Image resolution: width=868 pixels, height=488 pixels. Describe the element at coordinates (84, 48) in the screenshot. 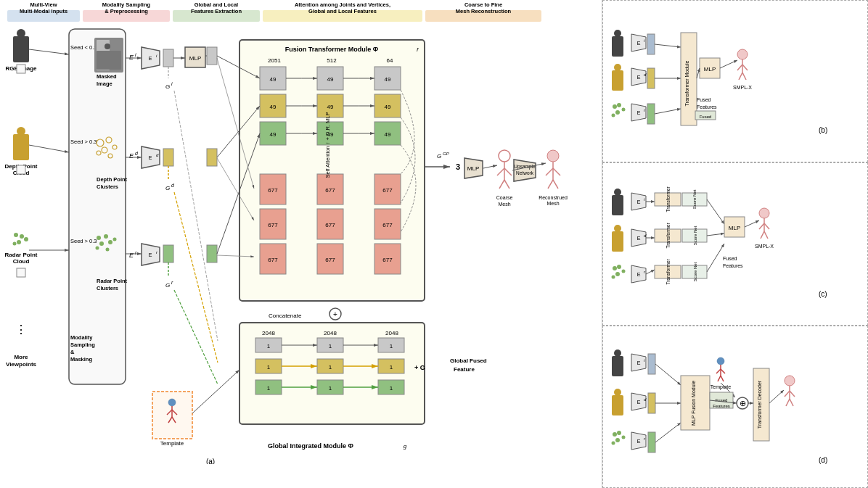

I see `svg-text: Seed < 0.3` at that location.